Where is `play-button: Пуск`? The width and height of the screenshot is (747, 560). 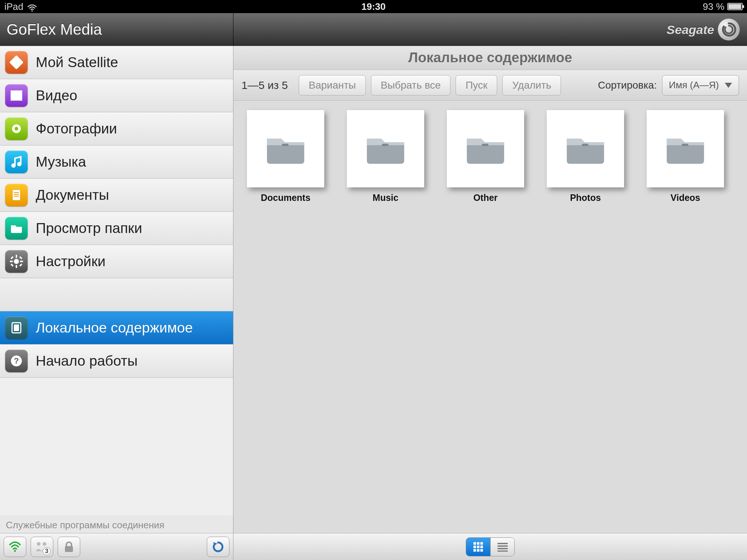 play-button: Пуск is located at coordinates (476, 85).